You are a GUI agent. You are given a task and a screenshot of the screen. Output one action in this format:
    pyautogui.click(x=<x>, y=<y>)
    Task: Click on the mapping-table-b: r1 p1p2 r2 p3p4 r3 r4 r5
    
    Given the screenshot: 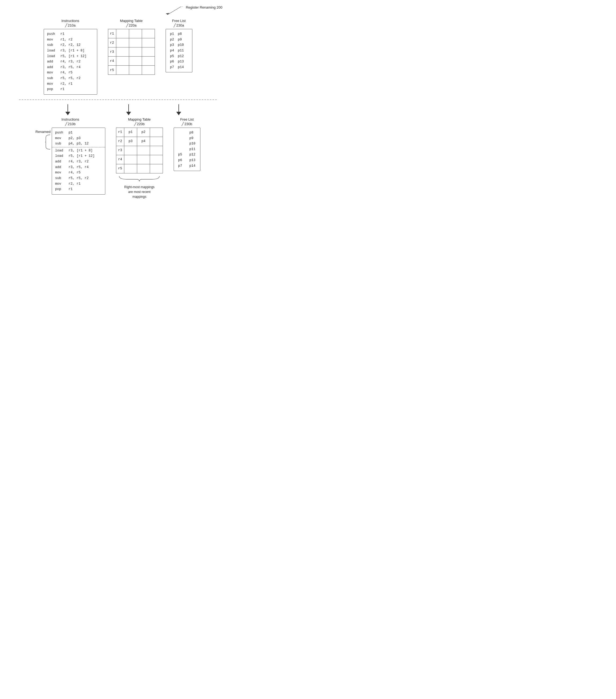 What is the action you would take?
    pyautogui.click(x=139, y=150)
    